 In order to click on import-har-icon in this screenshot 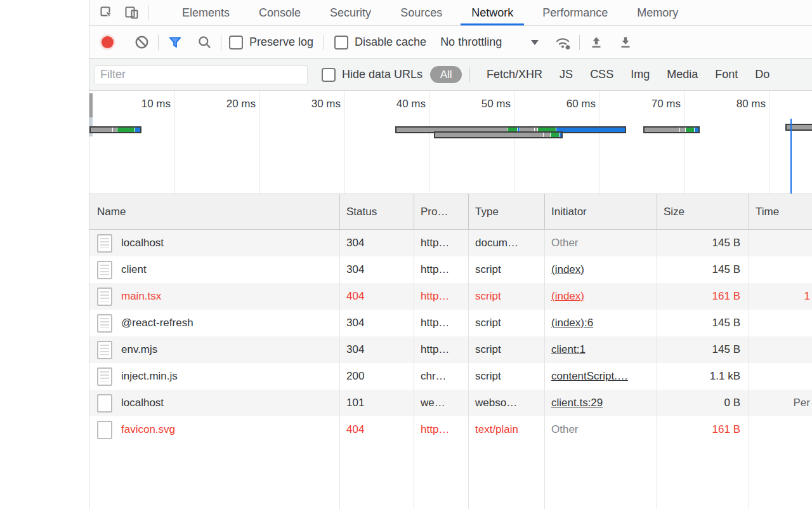, I will do `click(596, 43)`.